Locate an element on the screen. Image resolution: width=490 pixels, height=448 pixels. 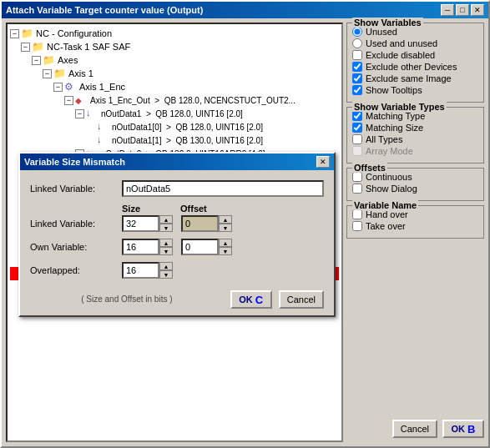
row3-size-input is located at coordinates (140, 270).